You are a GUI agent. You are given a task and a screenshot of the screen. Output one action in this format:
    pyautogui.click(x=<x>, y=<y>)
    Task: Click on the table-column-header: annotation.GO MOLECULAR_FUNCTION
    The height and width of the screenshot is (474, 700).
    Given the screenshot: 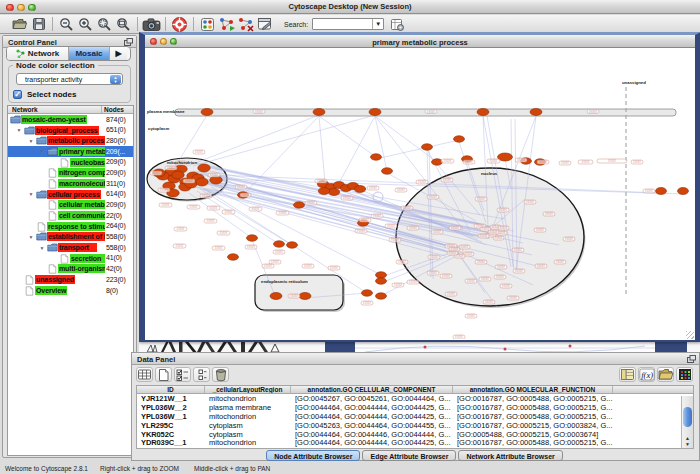 What is the action you would take?
    pyautogui.click(x=533, y=390)
    